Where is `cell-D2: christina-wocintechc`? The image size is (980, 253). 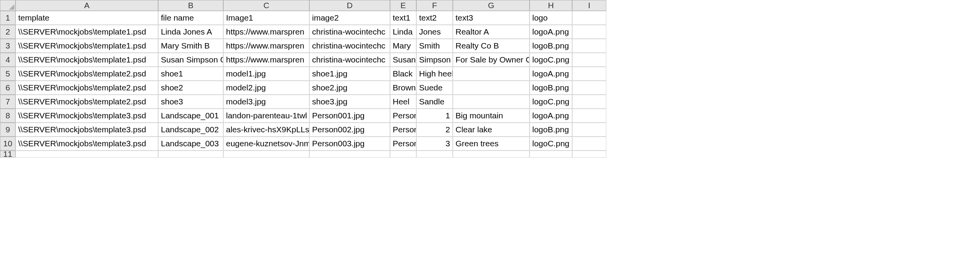 cell-D2: christina-wocintechc is located at coordinates (350, 32).